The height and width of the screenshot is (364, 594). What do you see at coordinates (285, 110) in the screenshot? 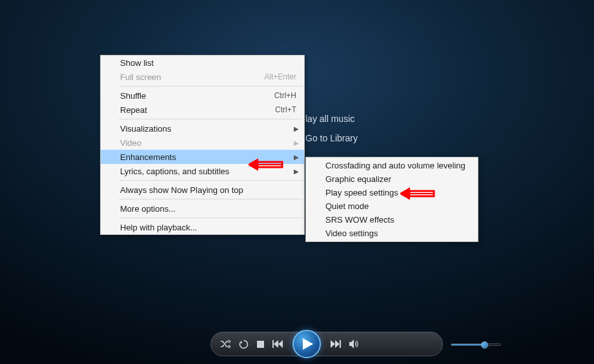
I see `menu-shortcut: Ctrl+T` at bounding box center [285, 110].